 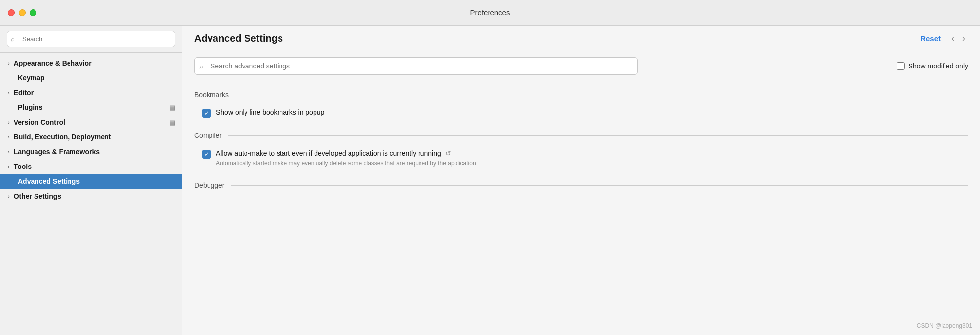 I want to click on maximize-button, so click(x=33, y=13).